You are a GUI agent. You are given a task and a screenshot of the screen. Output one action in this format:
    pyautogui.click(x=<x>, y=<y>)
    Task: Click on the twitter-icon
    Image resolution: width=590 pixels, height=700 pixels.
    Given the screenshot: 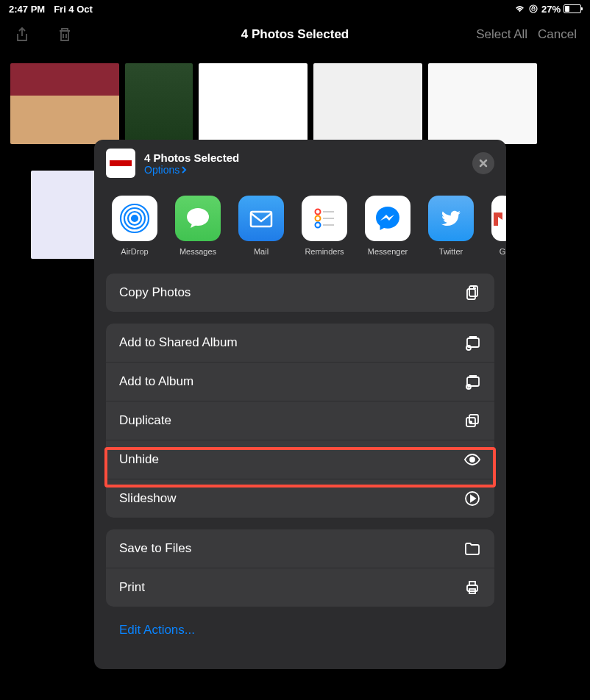 What is the action you would take?
    pyautogui.click(x=451, y=218)
    